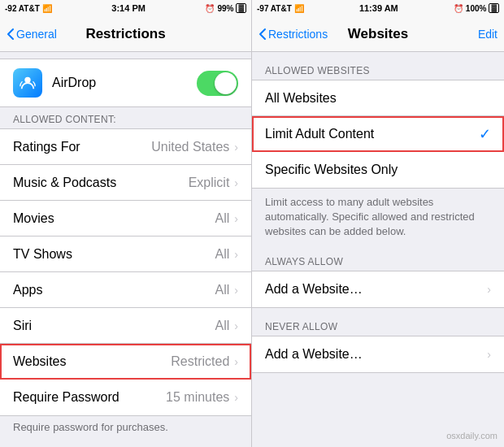 The image size is (504, 447). Describe the element at coordinates (236, 147) in the screenshot. I see `ratings-for-chevron-icon: ›` at that location.